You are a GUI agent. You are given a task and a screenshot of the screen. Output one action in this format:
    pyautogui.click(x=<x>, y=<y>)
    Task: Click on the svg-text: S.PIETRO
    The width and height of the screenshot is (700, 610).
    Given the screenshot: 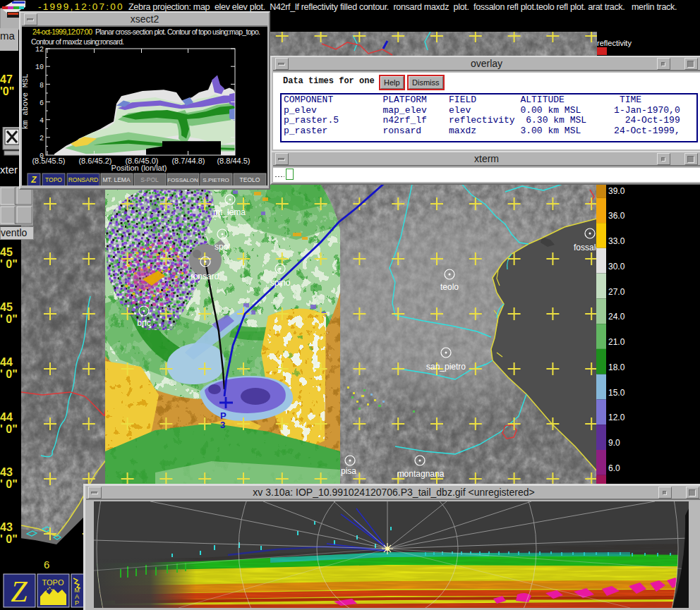 What is the action you would take?
    pyautogui.click(x=216, y=181)
    